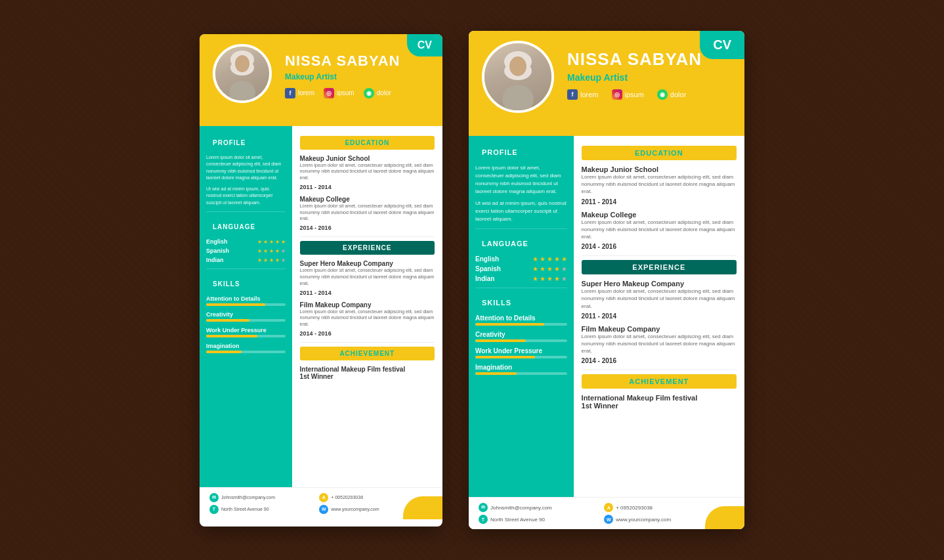 The height and width of the screenshot is (560, 944). Describe the element at coordinates (521, 318) in the screenshot. I see `skill-attention-label-large: Attention to Details` at that location.